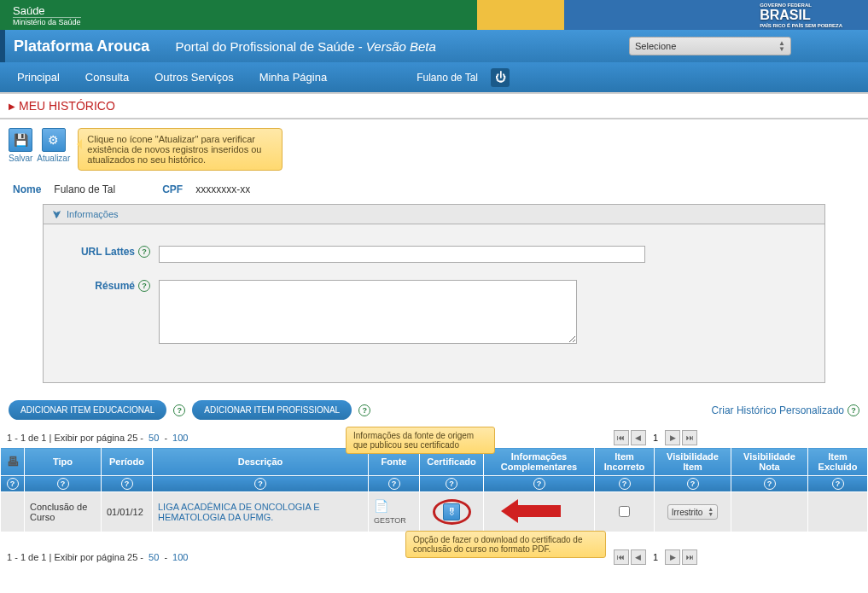  What do you see at coordinates (710, 512) in the screenshot?
I see `select-arrows-icon: ▲▼` at bounding box center [710, 512].